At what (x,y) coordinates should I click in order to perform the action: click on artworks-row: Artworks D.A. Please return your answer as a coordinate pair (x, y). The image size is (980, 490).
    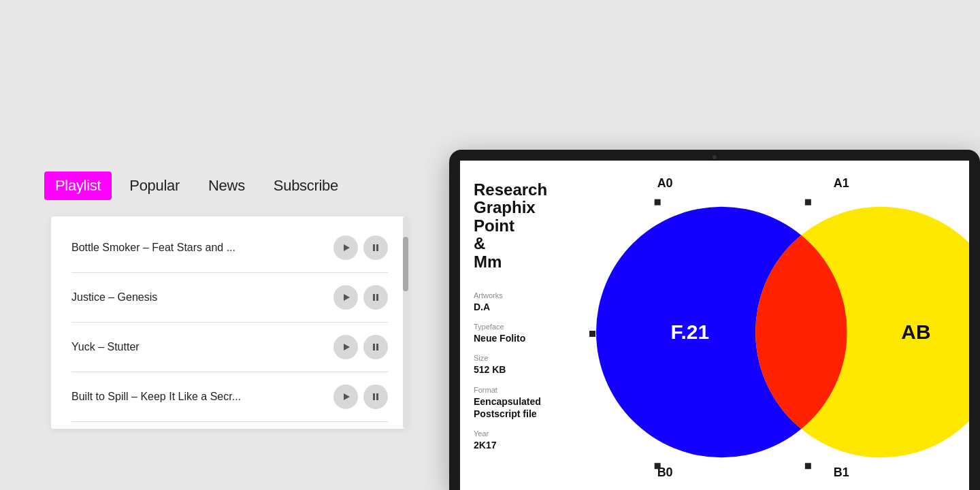
    Looking at the image, I should click on (525, 302).